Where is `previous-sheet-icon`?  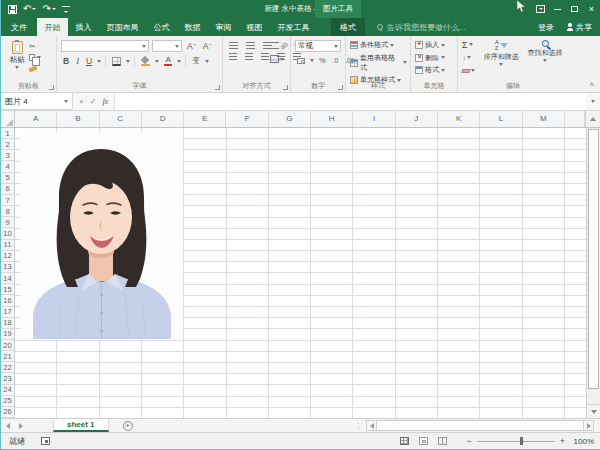
previous-sheet-icon is located at coordinates (8, 426).